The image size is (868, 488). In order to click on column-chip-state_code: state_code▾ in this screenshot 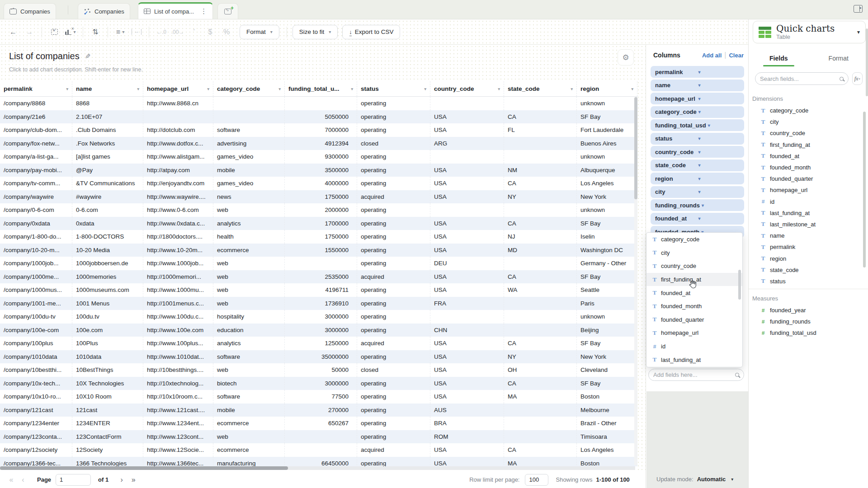, I will do `click(697, 165)`.